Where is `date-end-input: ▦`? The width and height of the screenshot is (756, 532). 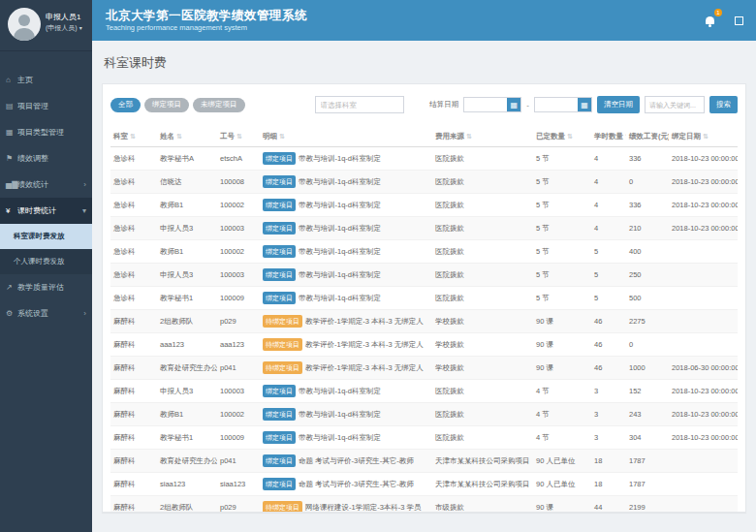 date-end-input: ▦ is located at coordinates (563, 105).